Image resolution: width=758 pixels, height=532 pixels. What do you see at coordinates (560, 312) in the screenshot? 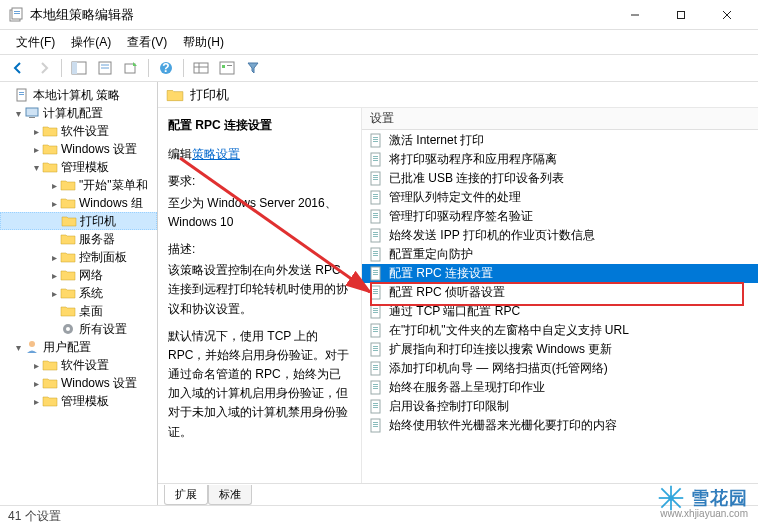
I see `list-item: 通过 TCP 端口配置 RPC` at bounding box center [560, 312].